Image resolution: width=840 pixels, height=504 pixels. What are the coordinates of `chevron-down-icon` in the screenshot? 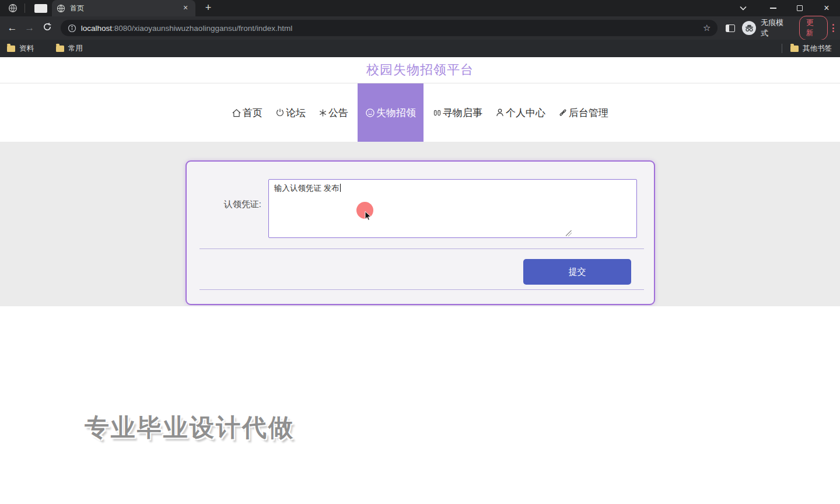 It's located at (743, 8).